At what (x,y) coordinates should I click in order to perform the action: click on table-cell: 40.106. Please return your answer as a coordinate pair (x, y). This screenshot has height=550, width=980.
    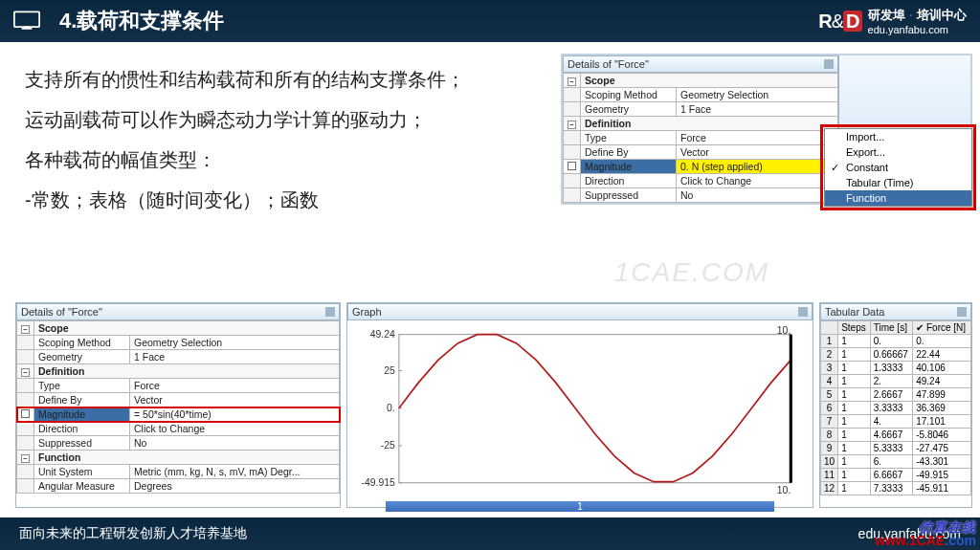
    Looking at the image, I should click on (942, 368).